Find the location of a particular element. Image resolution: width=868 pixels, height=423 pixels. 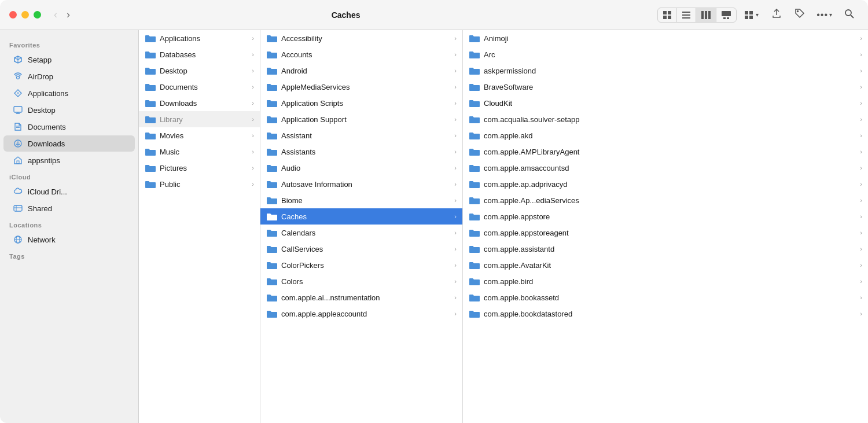

col3-item-5: com.acqualia.soulver-setapp › is located at coordinates (665, 119).